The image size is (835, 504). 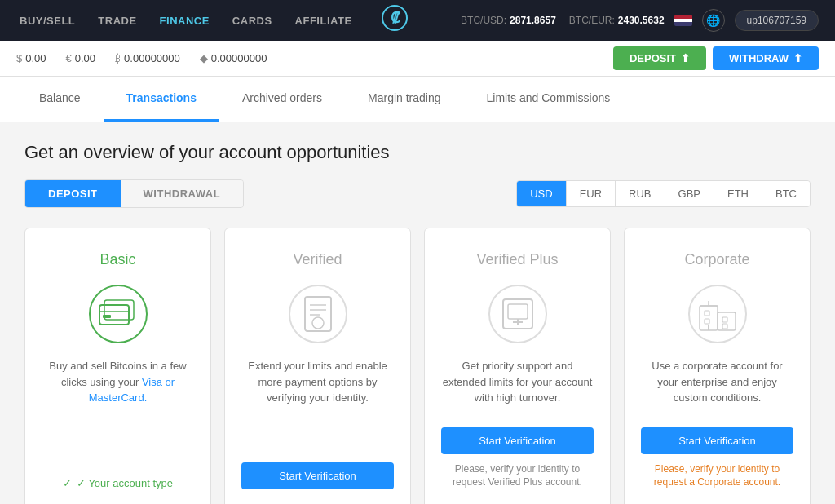 What do you see at coordinates (739, 194) in the screenshot?
I see `currency-eth: ETH` at bounding box center [739, 194].